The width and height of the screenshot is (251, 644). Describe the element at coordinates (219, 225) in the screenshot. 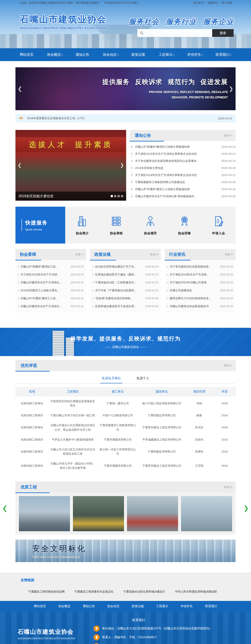

I see `quick-item-apply-membership: 申请入会` at that location.